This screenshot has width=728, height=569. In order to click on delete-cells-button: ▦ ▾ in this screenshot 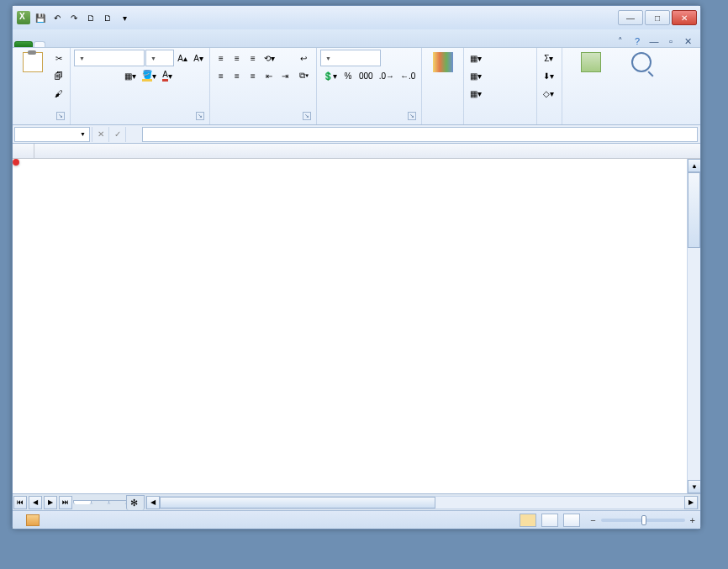, I will do `click(500, 76)`.